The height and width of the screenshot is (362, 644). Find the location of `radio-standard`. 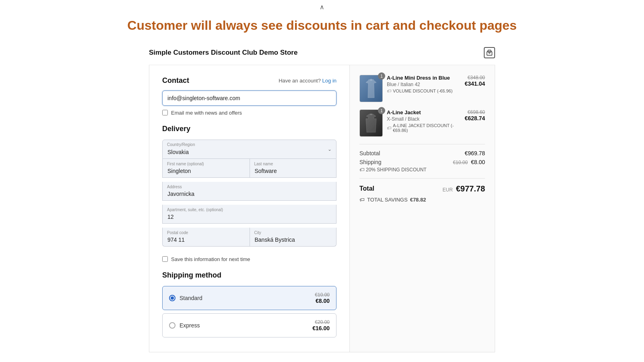

radio-standard is located at coordinates (172, 298).